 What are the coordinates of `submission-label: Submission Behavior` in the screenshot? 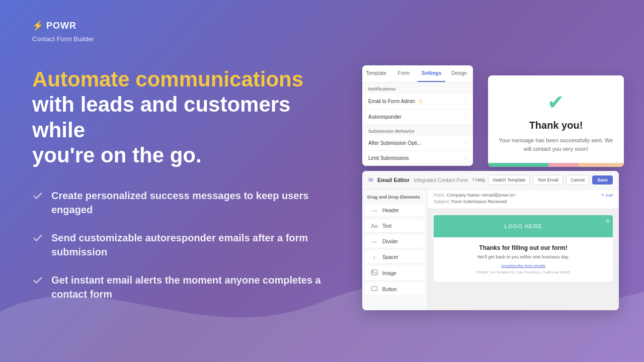 It's located at (418, 130).